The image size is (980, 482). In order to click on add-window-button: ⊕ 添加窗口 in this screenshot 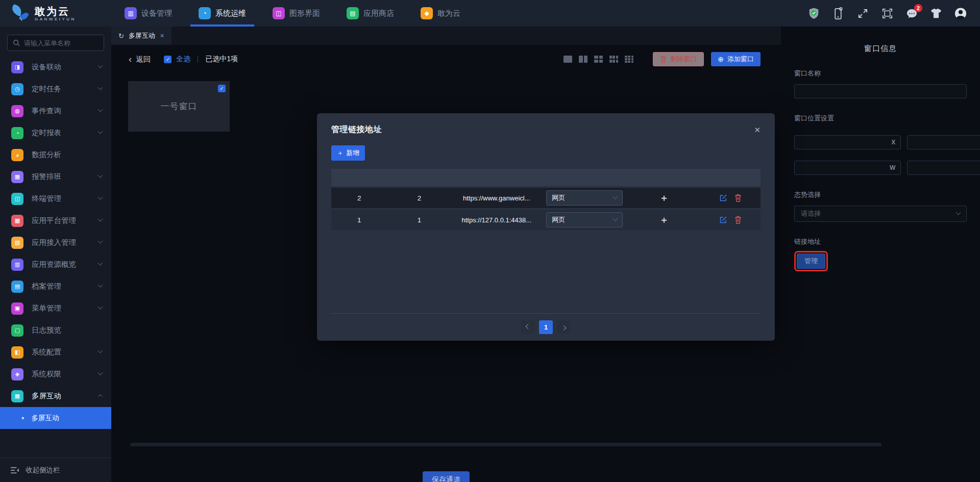, I will do `click(736, 59)`.